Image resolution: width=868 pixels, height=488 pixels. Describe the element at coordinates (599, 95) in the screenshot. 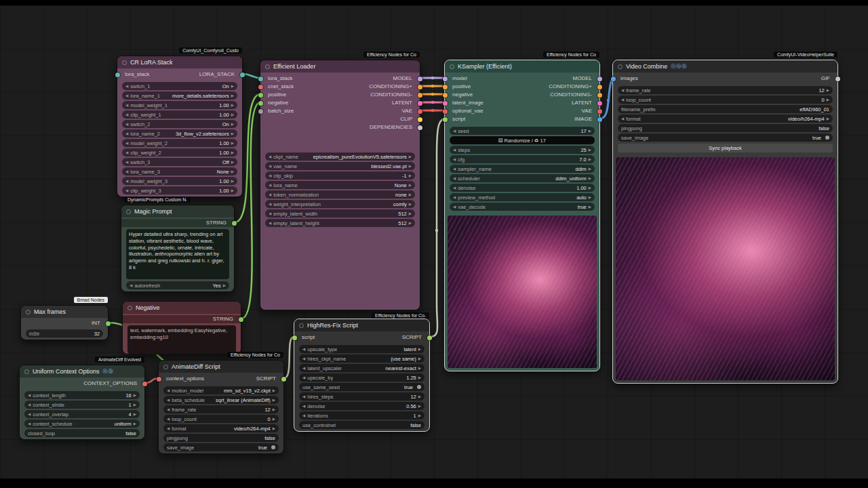

I see `output-slot-conditioning-minus` at that location.